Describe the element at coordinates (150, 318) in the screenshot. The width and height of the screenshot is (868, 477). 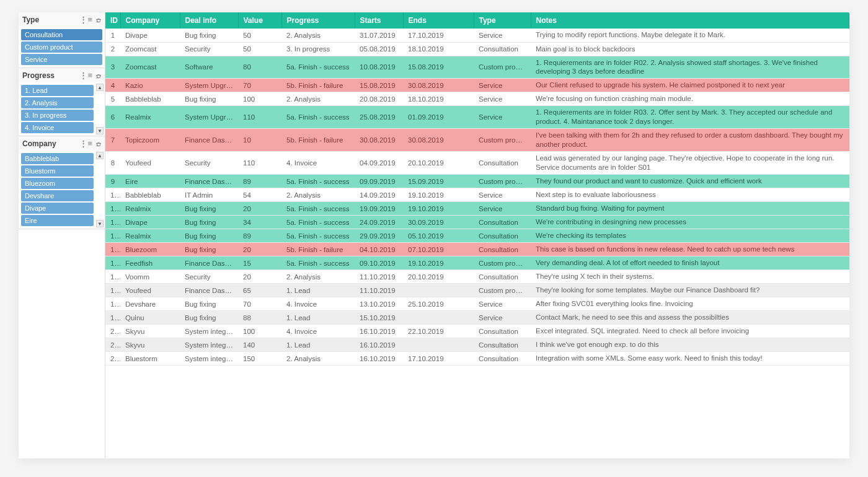
I see `cell-company: Quinu` at that location.